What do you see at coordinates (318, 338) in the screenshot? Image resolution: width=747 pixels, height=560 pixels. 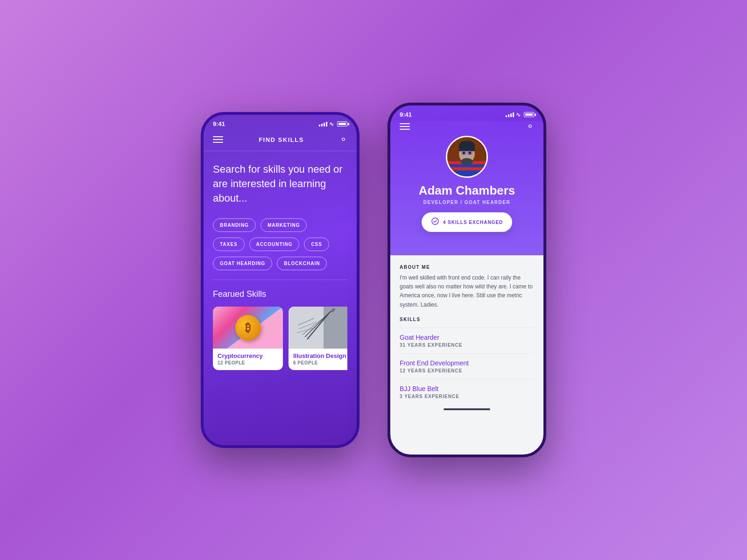 I see `skill-card-illustration: Illustration Design 6 PEOPLE` at bounding box center [318, 338].